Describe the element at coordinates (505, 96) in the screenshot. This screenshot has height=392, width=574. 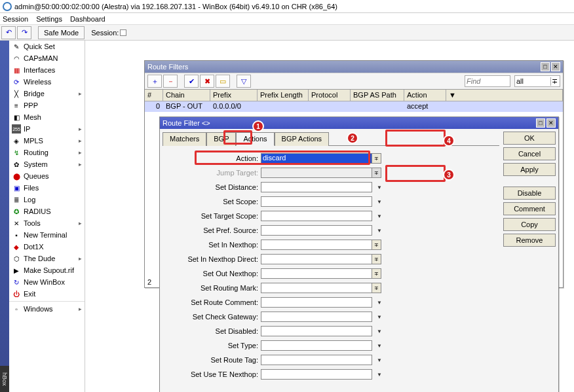
I see `col-end: ▼` at that location.